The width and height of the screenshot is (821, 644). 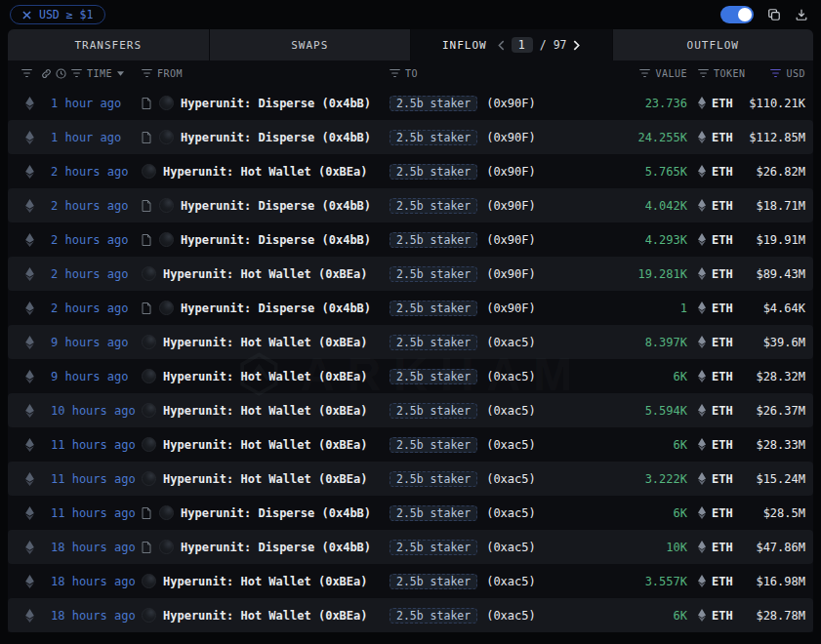 I want to click on close-icon, so click(x=27, y=16).